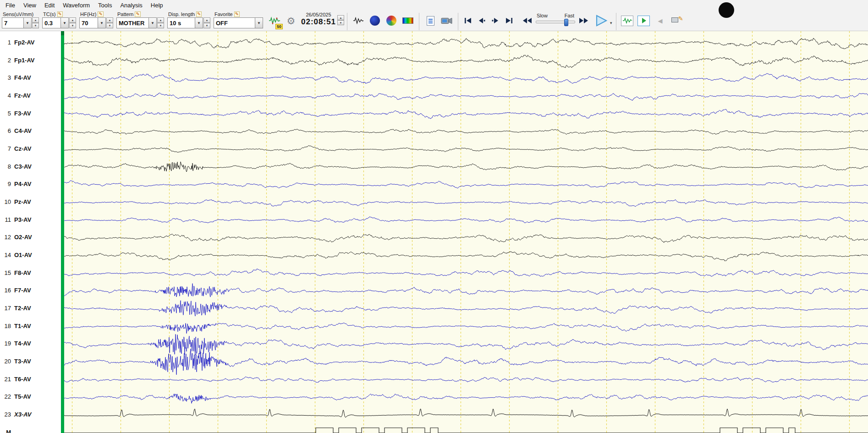 The height and width of the screenshot is (433, 868). Describe the element at coordinates (16, 220) in the screenshot. I see `channel-row-P3-AV: 11P3-AV` at that location.